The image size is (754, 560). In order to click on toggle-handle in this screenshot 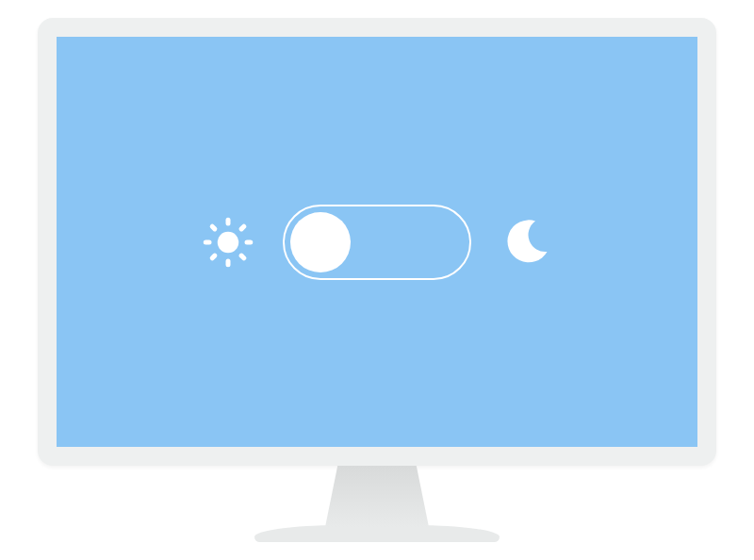, I will do `click(320, 242)`.